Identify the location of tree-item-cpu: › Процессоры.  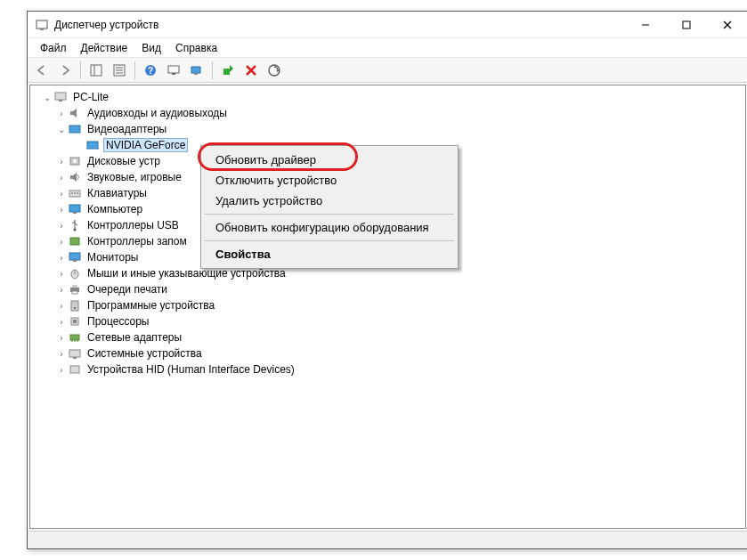
(390, 321).